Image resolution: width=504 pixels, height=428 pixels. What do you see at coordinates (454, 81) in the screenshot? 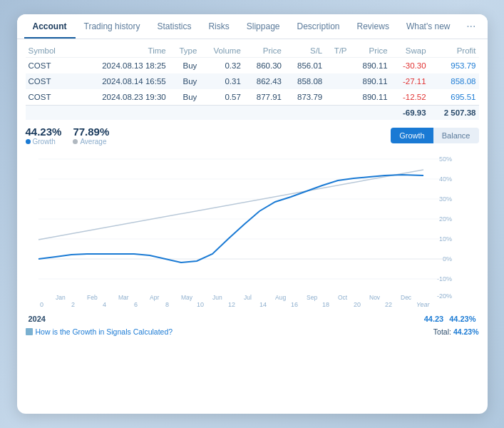
I see `row2-profit: 858.08` at bounding box center [454, 81].